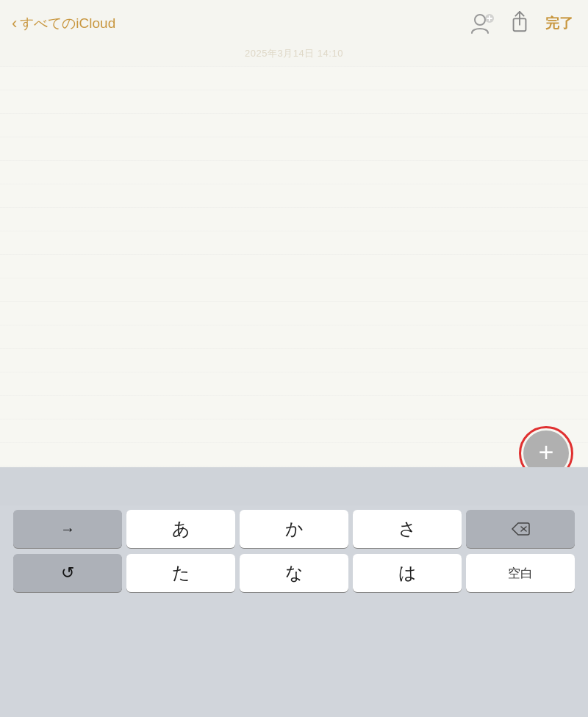  Describe the element at coordinates (181, 529) in the screenshot. I see `a-key: あ` at that location.